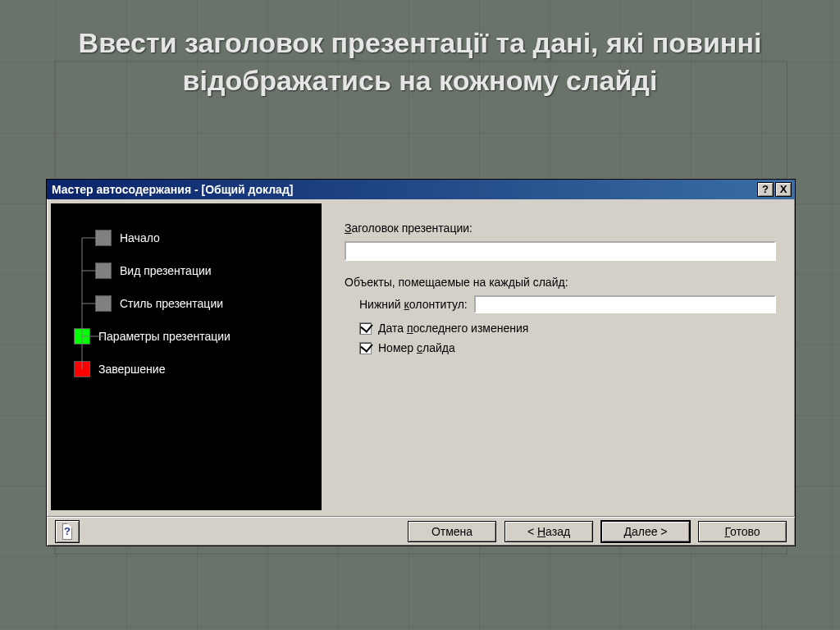 Image resolution: width=840 pixels, height=630 pixels. Describe the element at coordinates (532, 532) in the screenshot. I see `back-prefix: <` at that location.